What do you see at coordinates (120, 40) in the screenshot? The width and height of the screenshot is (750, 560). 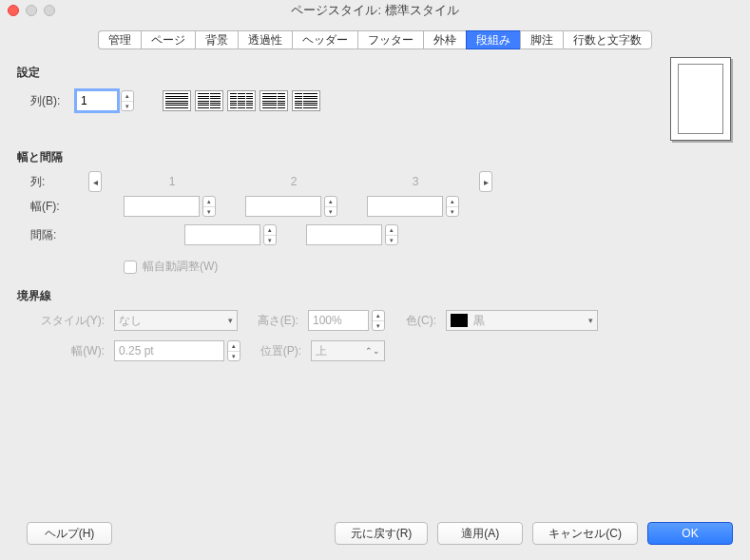 I see `tab-organize: 管理` at bounding box center [120, 40].